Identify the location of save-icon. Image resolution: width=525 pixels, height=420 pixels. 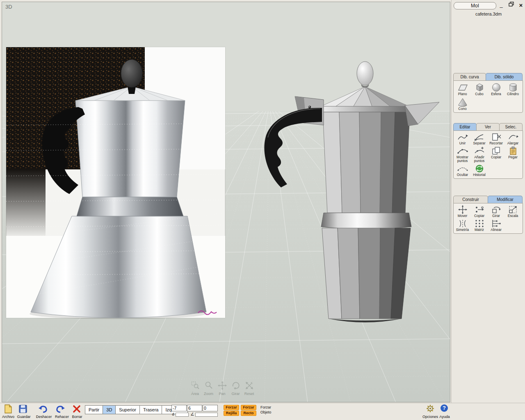
(23, 409).